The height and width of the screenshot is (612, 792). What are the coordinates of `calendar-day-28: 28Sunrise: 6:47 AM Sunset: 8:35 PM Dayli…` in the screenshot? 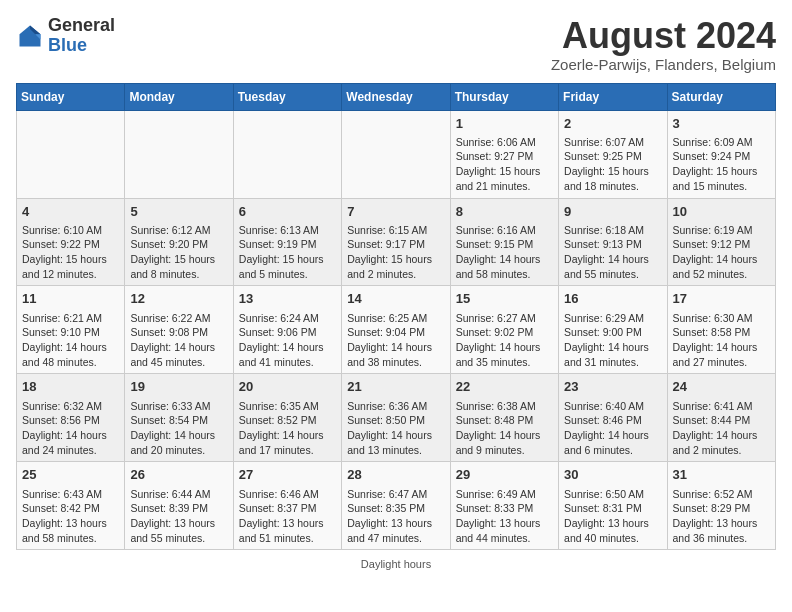 It's located at (396, 506).